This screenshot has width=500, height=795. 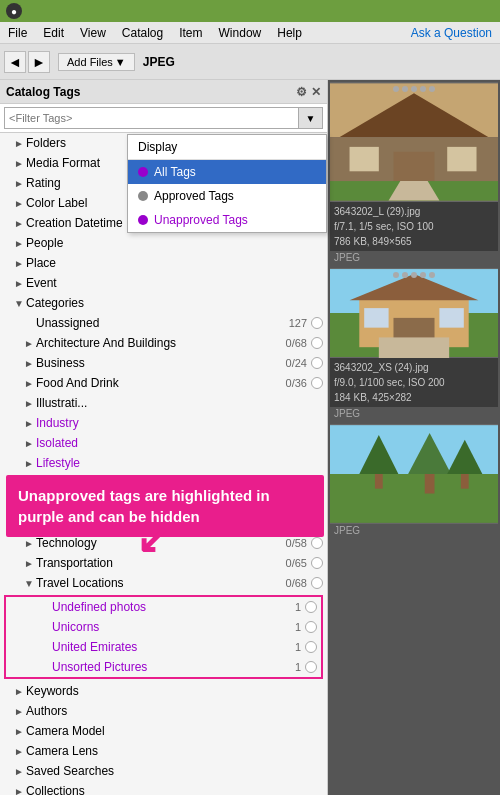 What do you see at coordinates (161, 583) in the screenshot?
I see `travel-label: Travel Locations` at bounding box center [161, 583].